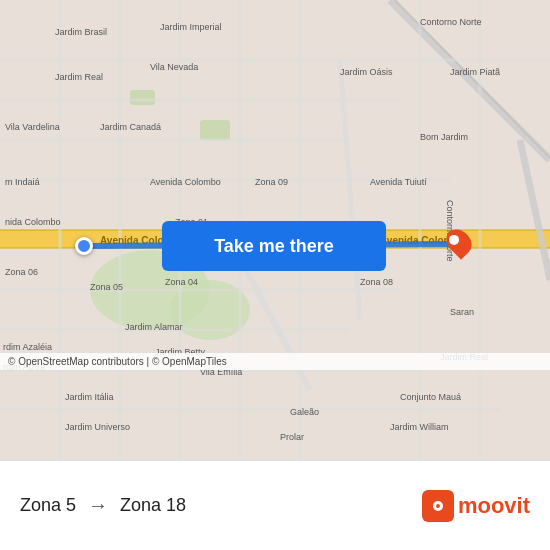  What do you see at coordinates (274, 246) in the screenshot?
I see `take-me-there-button: Take me there` at bounding box center [274, 246].